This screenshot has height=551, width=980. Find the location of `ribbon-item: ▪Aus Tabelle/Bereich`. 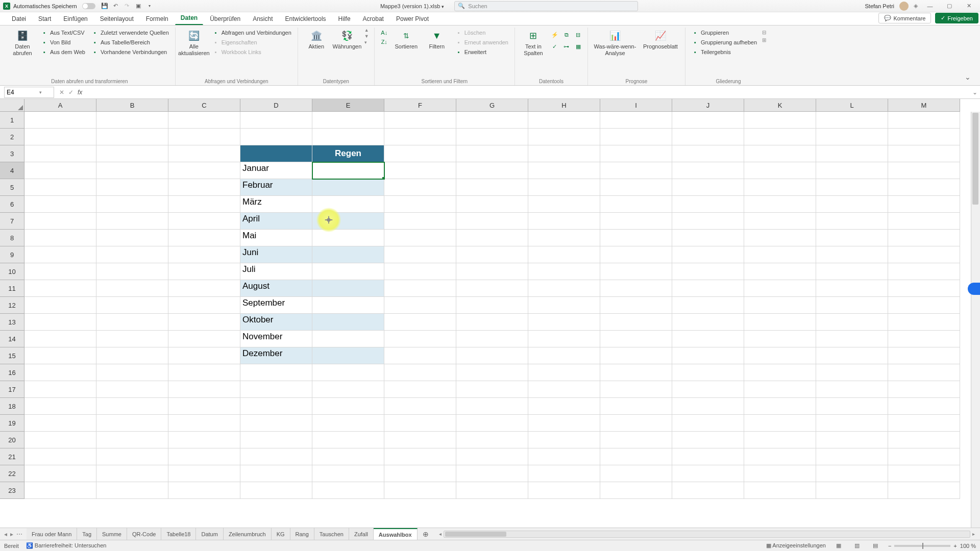

ribbon-item: ▪Aus Tabelle/Bereich is located at coordinates (130, 42).